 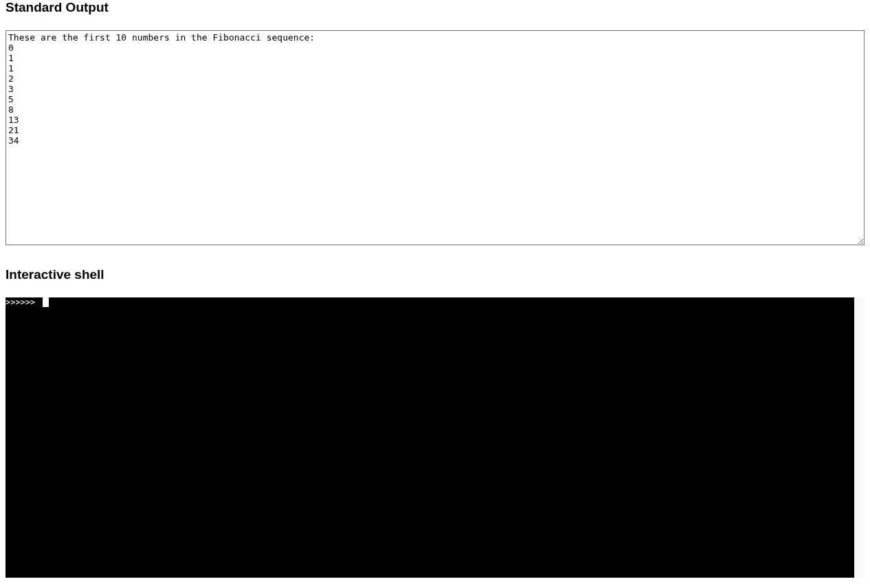 I want to click on shell-cursor-icon, so click(x=45, y=302).